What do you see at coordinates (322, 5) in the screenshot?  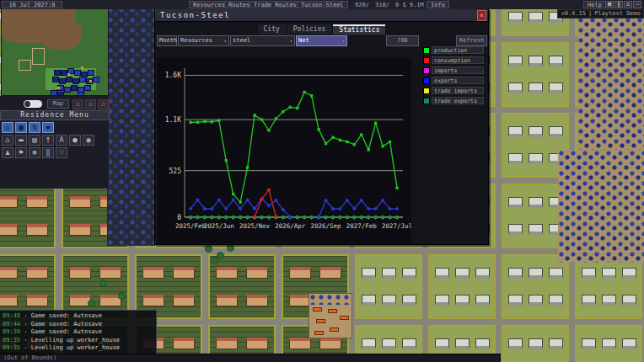 I see `top-menu-bar: 16 Jul 2027:8 Resources Routes Trade Rou…` at bounding box center [322, 5].